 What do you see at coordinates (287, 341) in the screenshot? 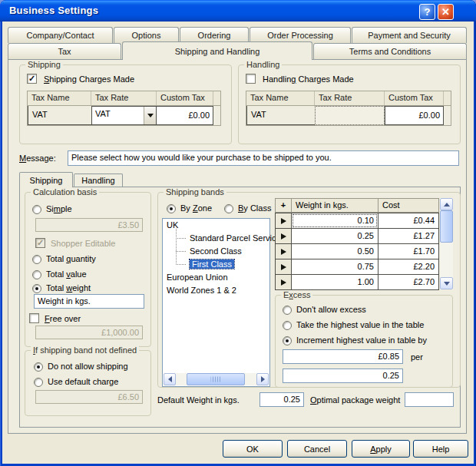
I see `increment-highest-radio` at bounding box center [287, 341].